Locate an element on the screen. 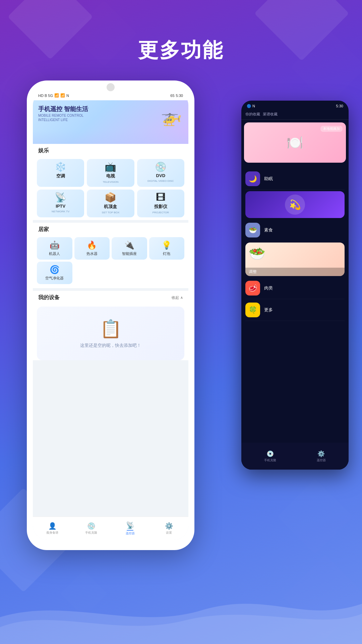 The image size is (362, 644). bottom-navigation: 👤 瘦身食谱 💿 手机克隆 📡 遥控器 ⚙️ 设置 is located at coordinates (111, 528).